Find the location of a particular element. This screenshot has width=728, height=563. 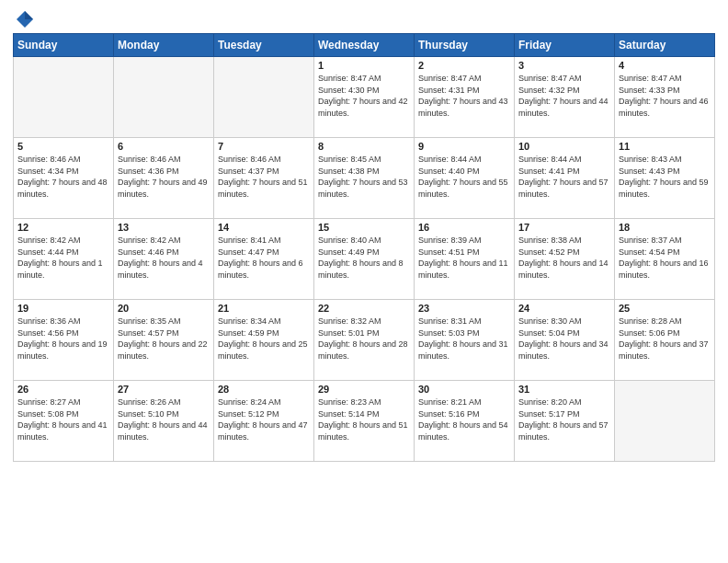

calendar-day-header: Saturday is located at coordinates (665, 46).